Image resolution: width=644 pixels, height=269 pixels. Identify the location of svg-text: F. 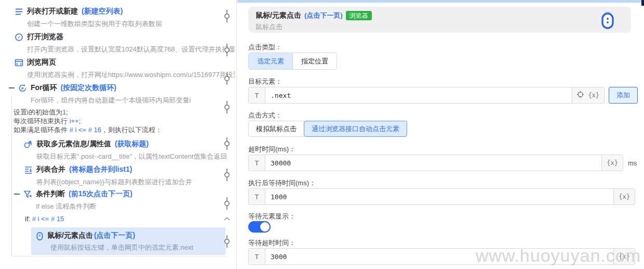
(23, 88).